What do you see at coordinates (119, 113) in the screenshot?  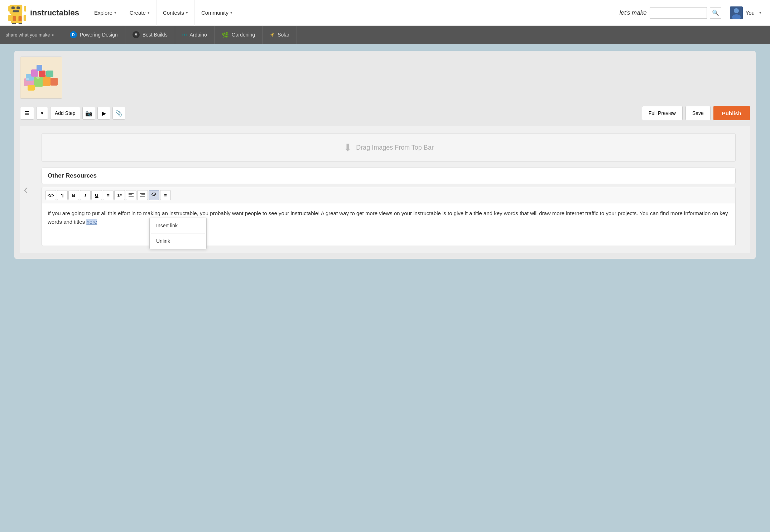 I see `paperclip-icon: 📎` at bounding box center [119, 113].